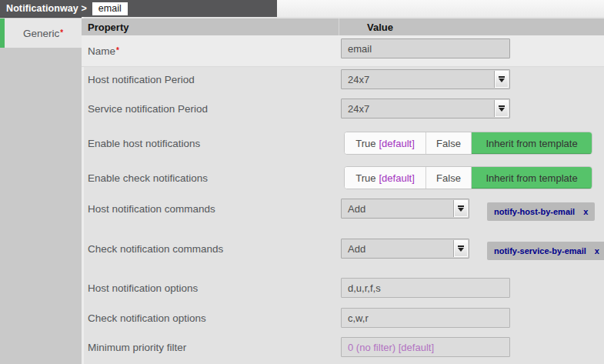  Describe the element at coordinates (46, 8) in the screenshot. I see `breadcrumb-section: Notificationway >` at that location.